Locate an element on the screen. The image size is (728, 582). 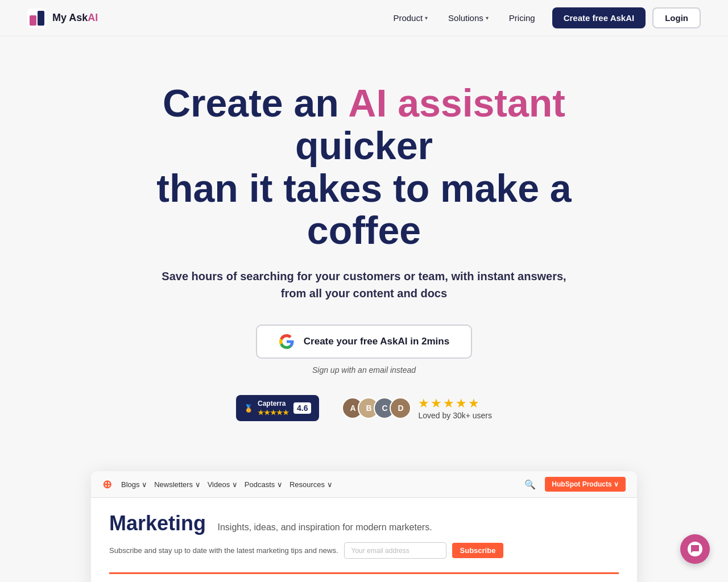
demo-nav-blogs: Blogs ∨ is located at coordinates (134, 484).